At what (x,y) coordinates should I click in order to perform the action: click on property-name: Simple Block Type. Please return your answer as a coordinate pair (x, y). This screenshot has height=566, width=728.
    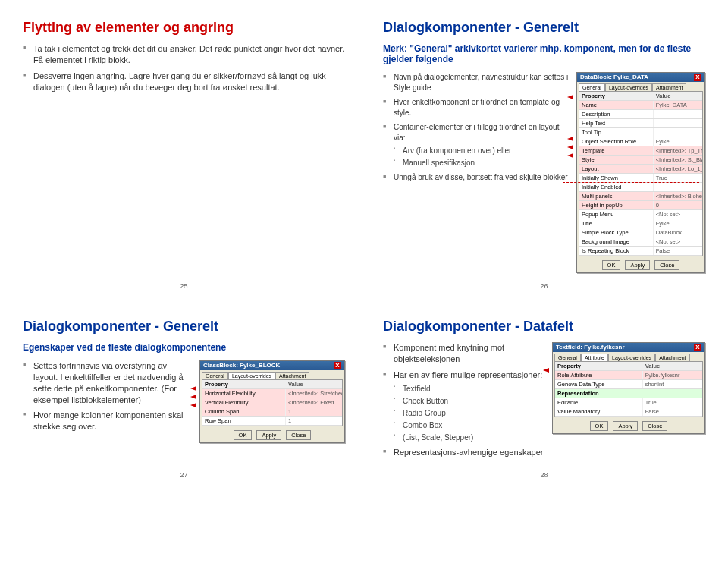
    Looking at the image, I should click on (617, 232).